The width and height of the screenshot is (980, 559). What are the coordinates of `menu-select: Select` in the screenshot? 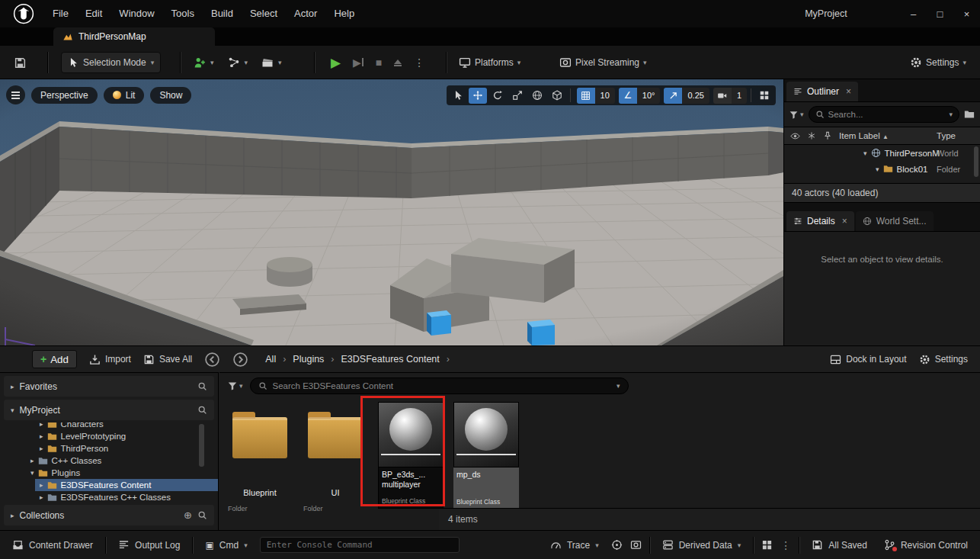 It's located at (264, 14).